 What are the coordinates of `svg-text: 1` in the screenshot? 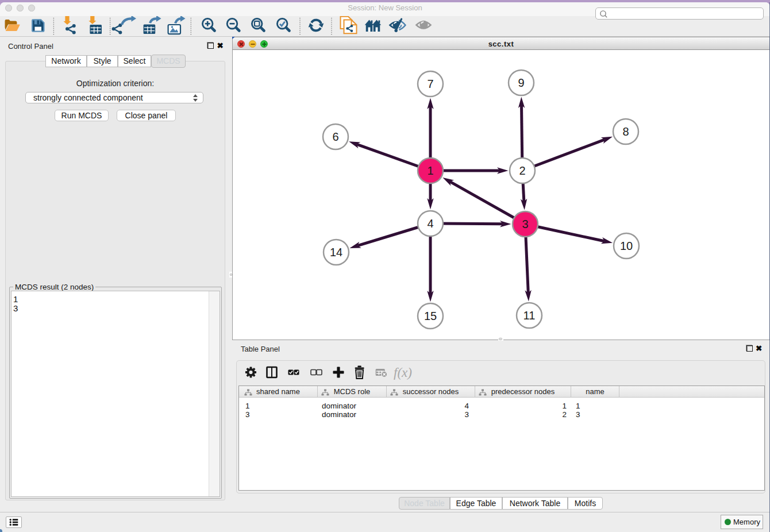 It's located at (430, 171).